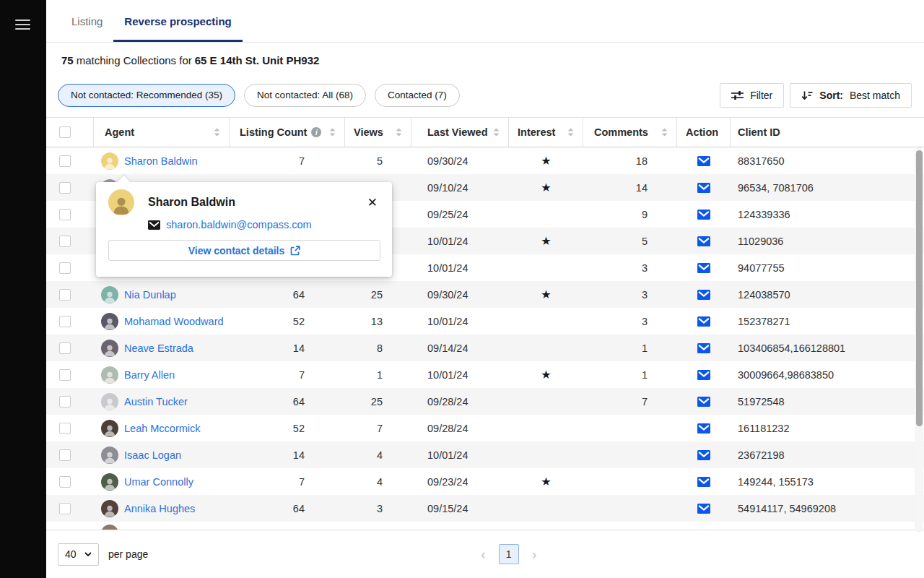  I want to click on next-page-icon: ›, so click(534, 554).